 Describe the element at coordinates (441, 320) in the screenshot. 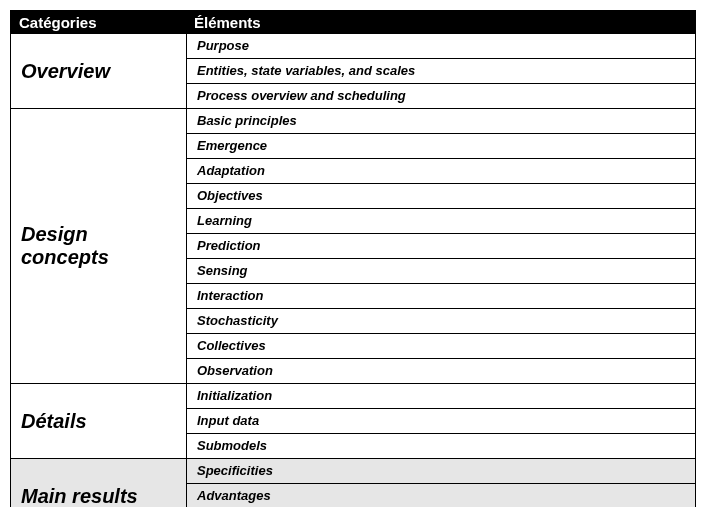

I see `element-row: Stochasticity` at that location.